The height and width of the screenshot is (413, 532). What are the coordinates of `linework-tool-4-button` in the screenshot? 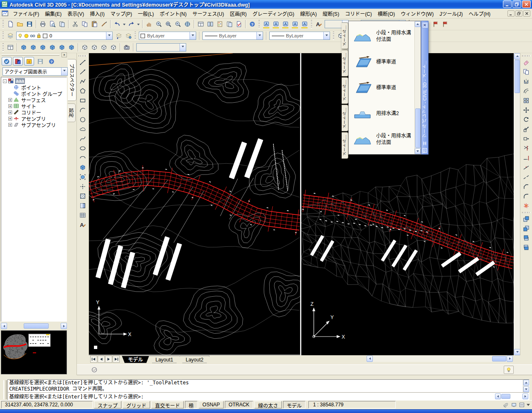 It's located at (445, 24).